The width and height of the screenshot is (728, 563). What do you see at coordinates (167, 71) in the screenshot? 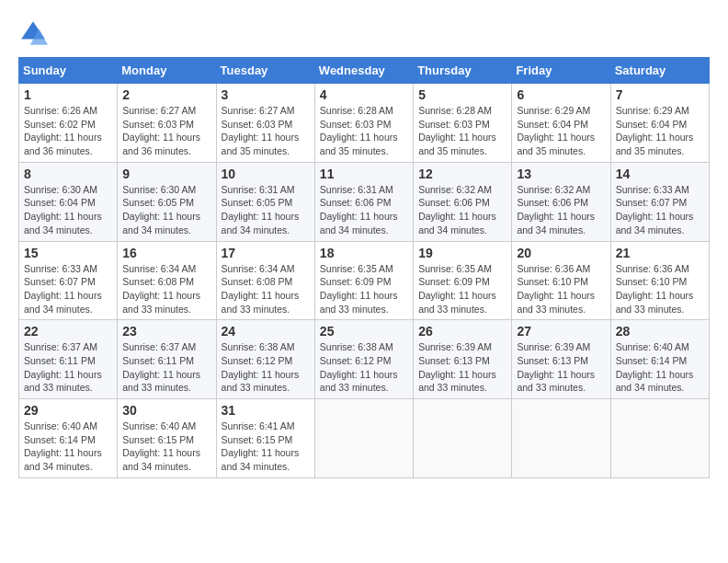
I see `weekday-header-monday: Monday` at bounding box center [167, 71].